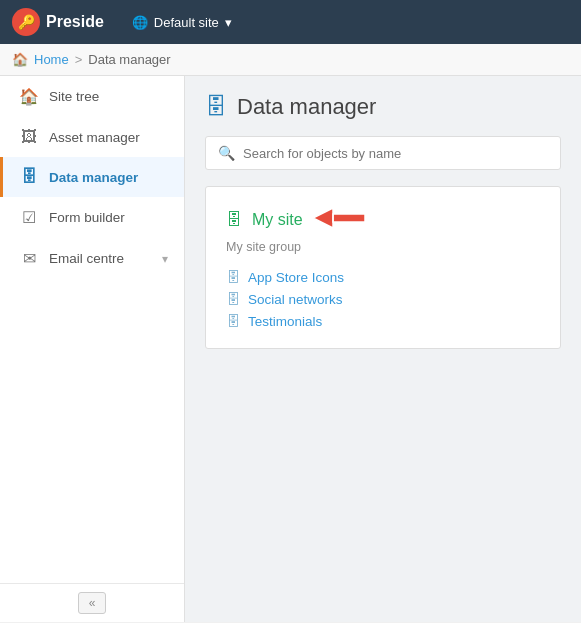 The height and width of the screenshot is (623, 581). I want to click on card-group-title: My site, so click(278, 220).